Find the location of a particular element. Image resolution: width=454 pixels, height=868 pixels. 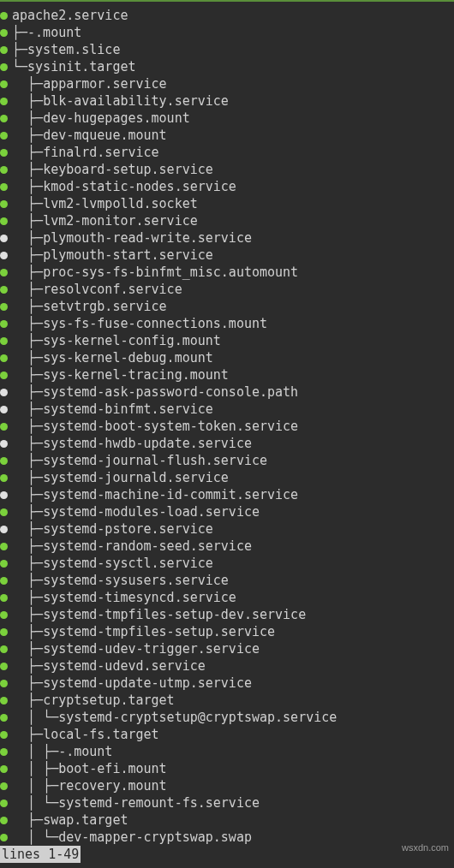

tree-node: ├─systemd-pstore.service is located at coordinates (227, 529).